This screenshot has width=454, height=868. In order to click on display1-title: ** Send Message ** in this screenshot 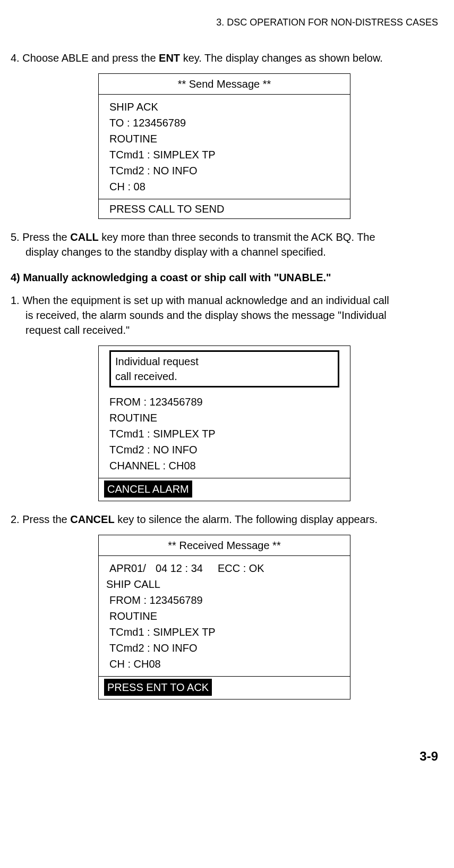, I will do `click(224, 84)`.